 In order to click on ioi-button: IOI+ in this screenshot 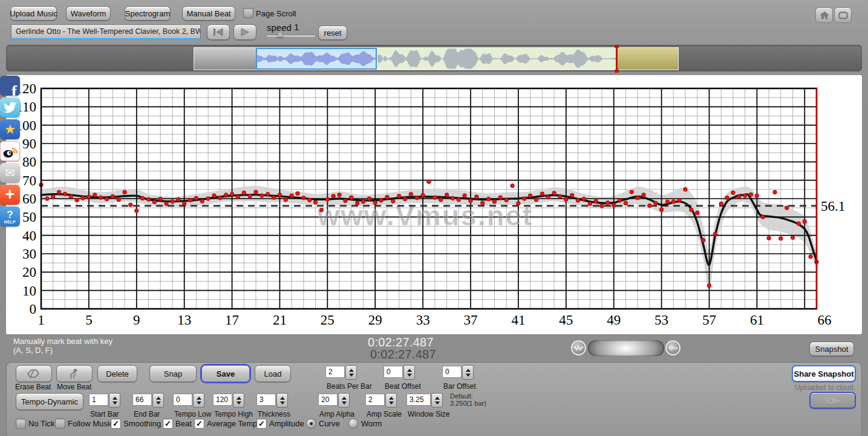, I will do `click(832, 400)`.